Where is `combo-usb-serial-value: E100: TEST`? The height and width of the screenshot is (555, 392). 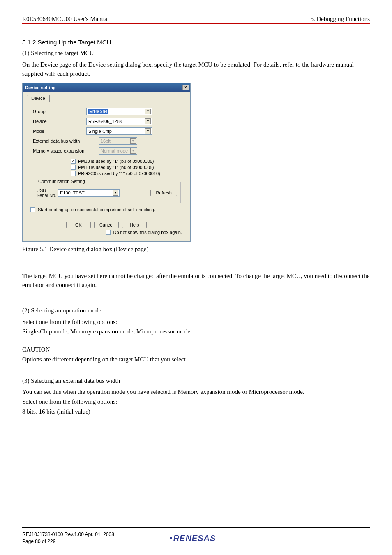
combo-usb-serial-value: E100: TEST is located at coordinates (72, 193).